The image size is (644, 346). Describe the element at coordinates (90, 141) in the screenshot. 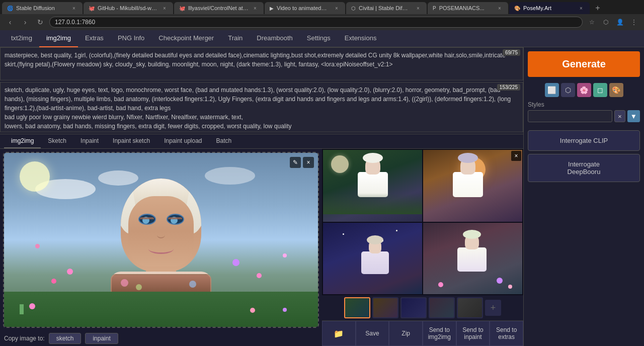

I see `inner-tab-inpaint: Inpaint` at that location.